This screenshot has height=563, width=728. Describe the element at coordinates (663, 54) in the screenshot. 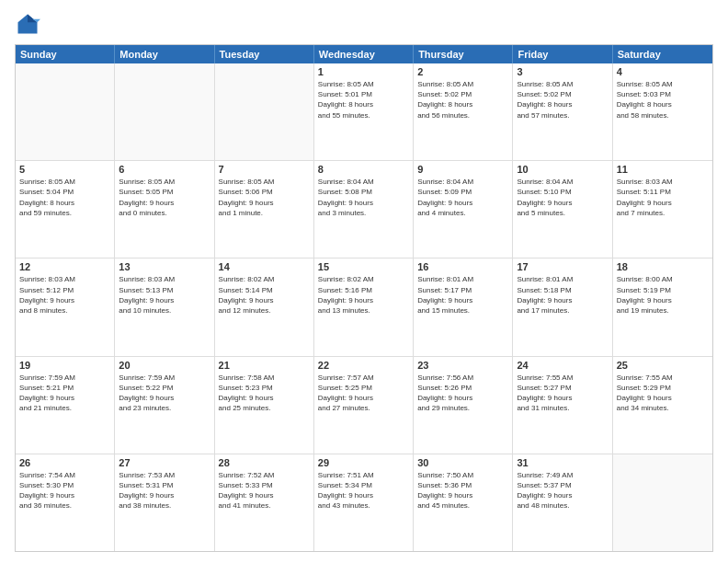

I see `weekday-header-saturday: Saturday` at that location.